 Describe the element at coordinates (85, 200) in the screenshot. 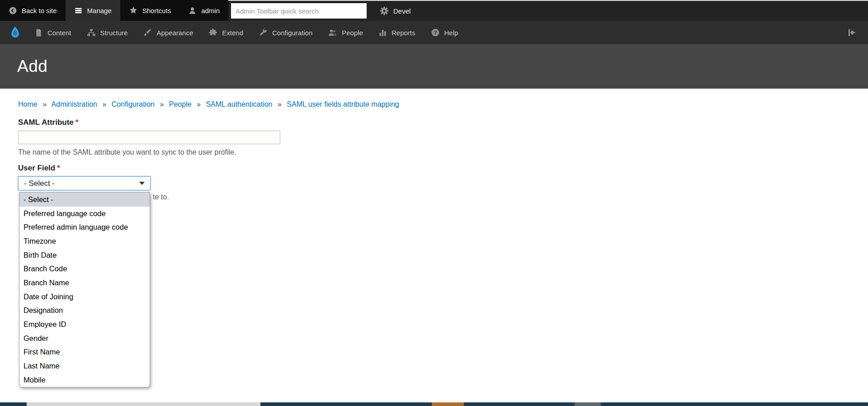

I see `user-field-option: - Select -` at that location.